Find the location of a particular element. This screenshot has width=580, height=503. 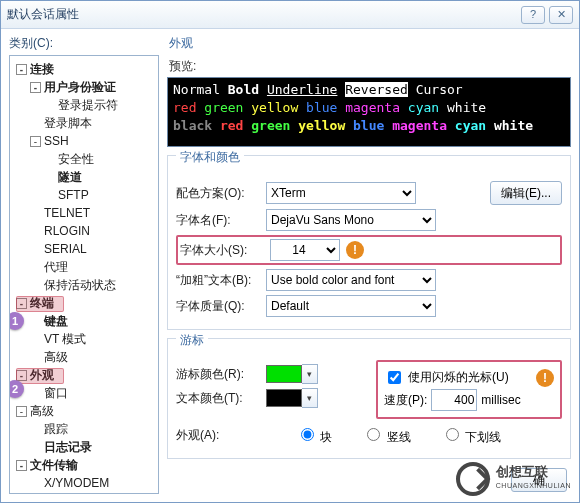

scheme-select: XTerm is located at coordinates (341, 193).